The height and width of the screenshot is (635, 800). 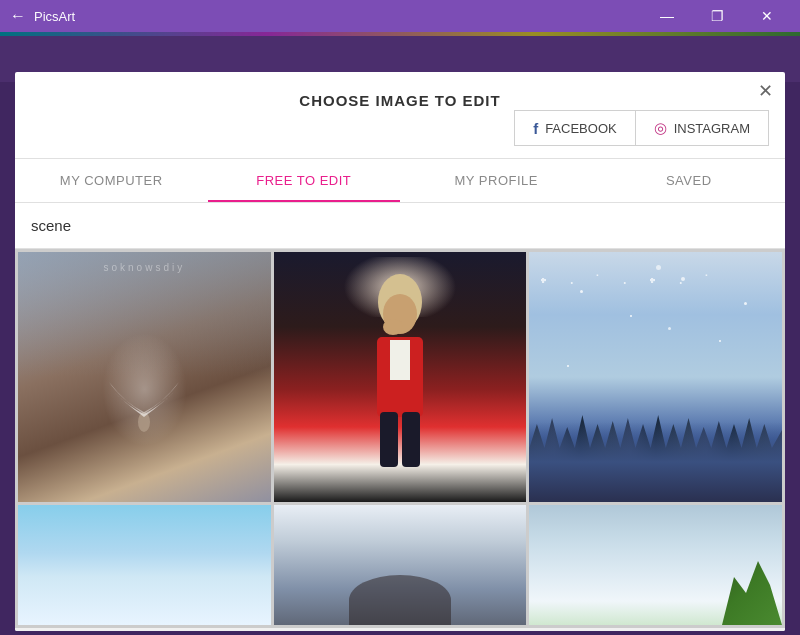 What do you see at coordinates (766, 91) in the screenshot?
I see `modal-close-button: ✕` at bounding box center [766, 91].